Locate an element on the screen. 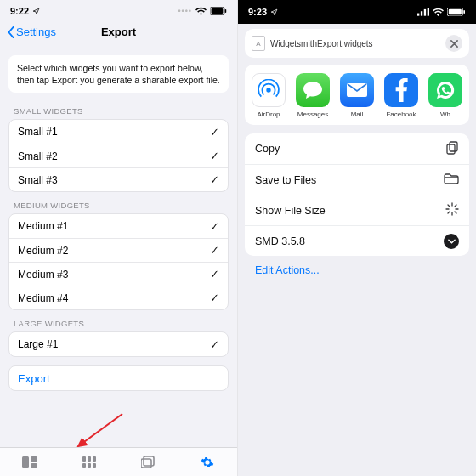  sparkle-icon is located at coordinates (452, 211).